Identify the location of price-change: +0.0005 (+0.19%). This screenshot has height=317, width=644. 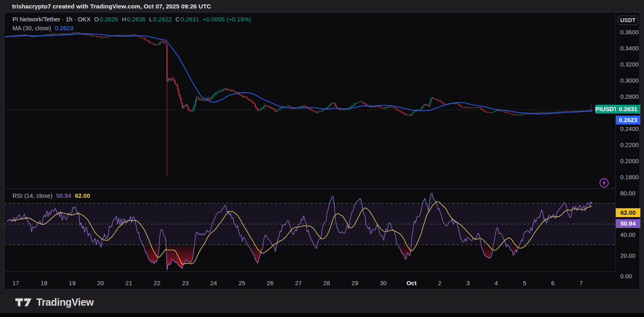
(227, 19).